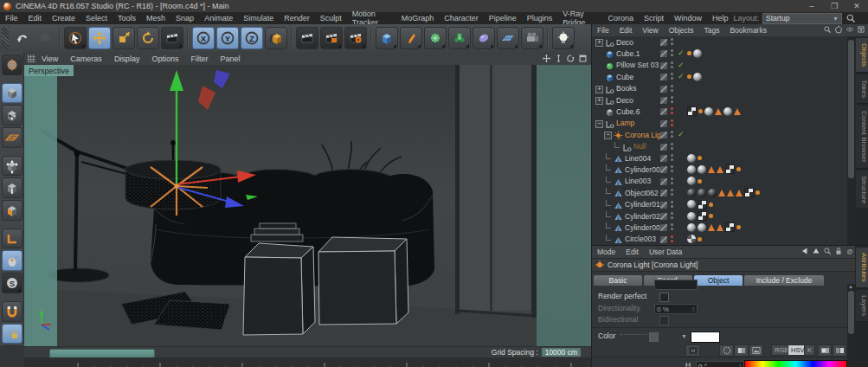 The width and height of the screenshot is (868, 367). What do you see at coordinates (654, 338) in the screenshot?
I see `color-anim-dot` at bounding box center [654, 338].